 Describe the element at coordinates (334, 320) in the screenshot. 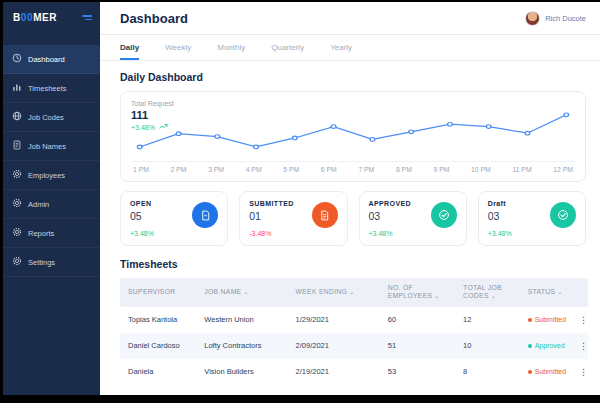

I see `cell-week-ending: 1/29/2021` at that location.